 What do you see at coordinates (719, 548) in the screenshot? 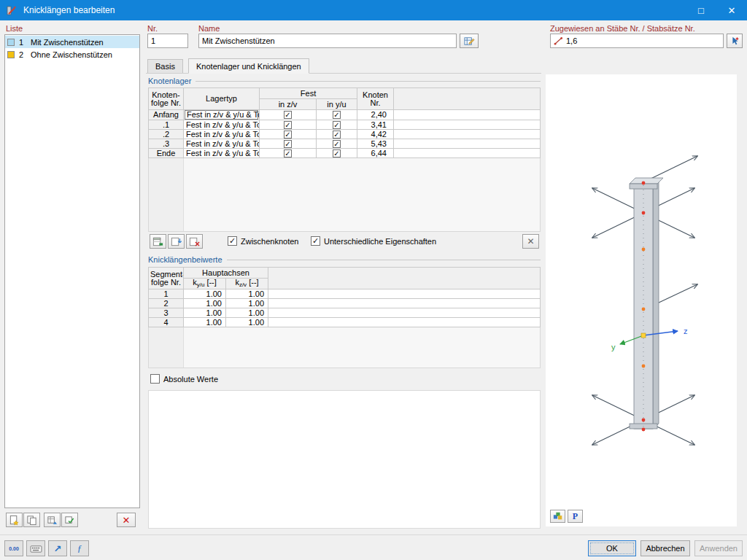
I see `apply-button: Anwenden` at bounding box center [719, 548].